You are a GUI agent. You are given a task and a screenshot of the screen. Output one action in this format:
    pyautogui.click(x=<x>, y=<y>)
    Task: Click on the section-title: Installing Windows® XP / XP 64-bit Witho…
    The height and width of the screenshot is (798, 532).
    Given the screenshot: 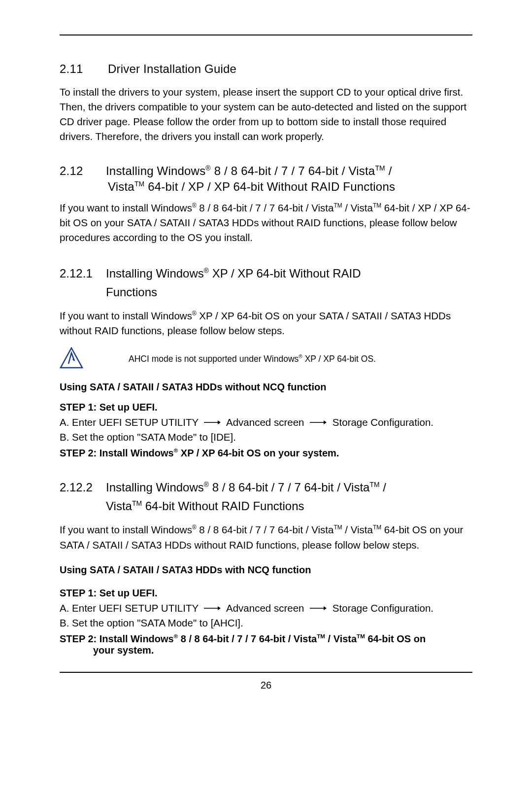 What is the action you would take?
    pyautogui.click(x=289, y=274)
    